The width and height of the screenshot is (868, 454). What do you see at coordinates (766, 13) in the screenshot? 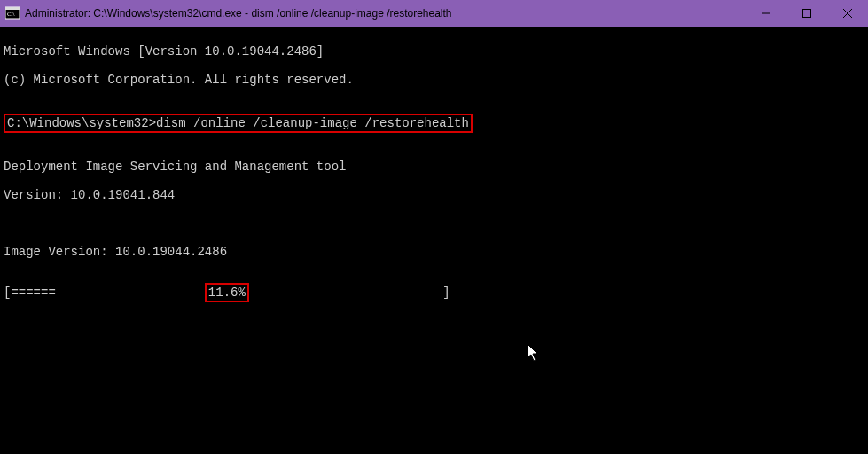
I see `minimize-button` at bounding box center [766, 13].